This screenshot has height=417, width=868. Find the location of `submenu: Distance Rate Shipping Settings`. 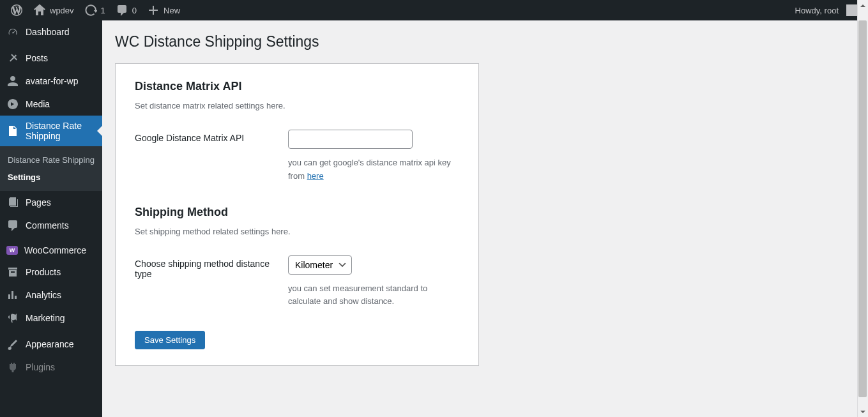

submenu: Distance Rate Shipping Settings is located at coordinates (51, 169).